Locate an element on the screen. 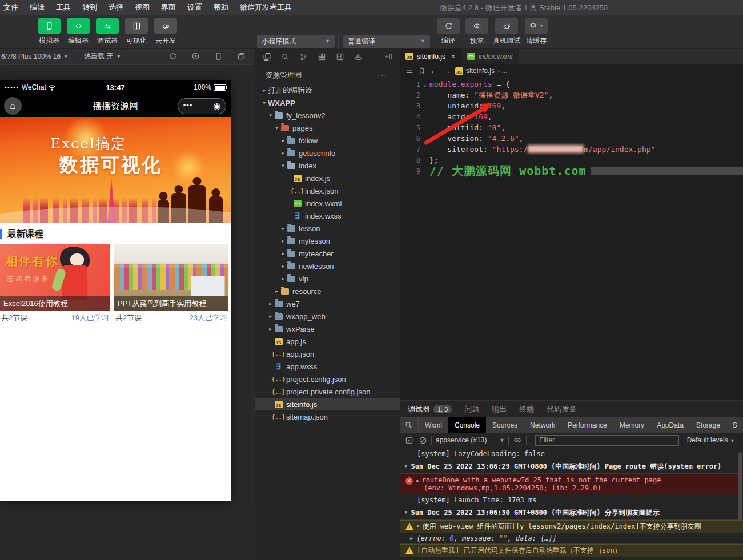 This screenshot has width=743, height=560. tree-item-myteacher: ▸myteacher is located at coordinates (327, 253).